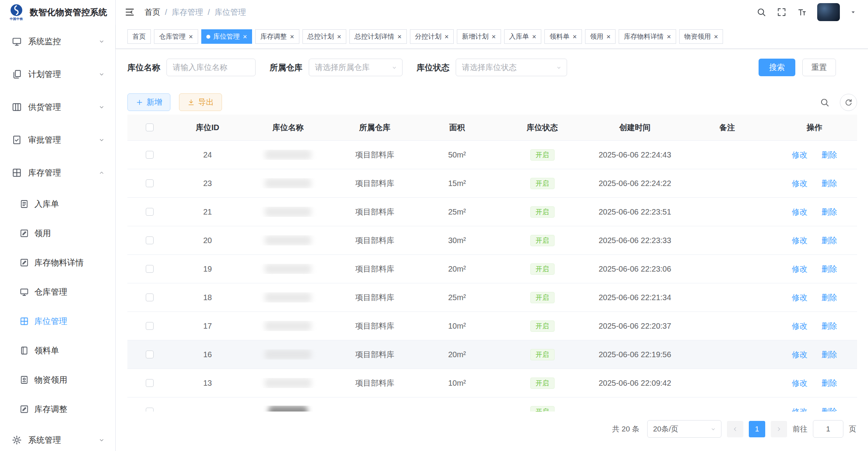  What do you see at coordinates (58, 173) in the screenshot?
I see `sidebar-item-4: 库存管理` at bounding box center [58, 173].